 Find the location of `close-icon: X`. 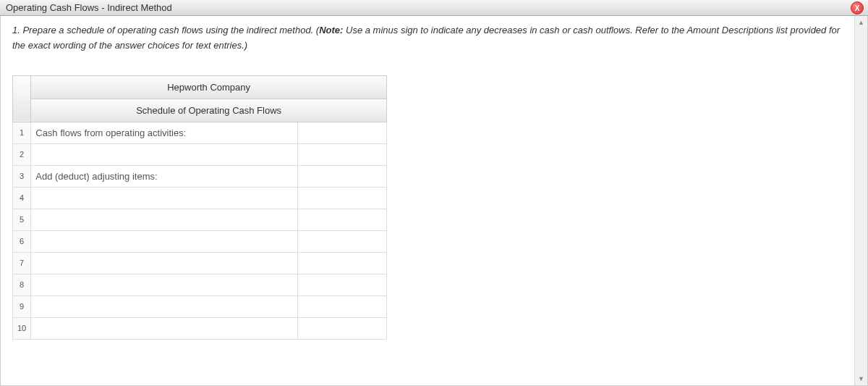

close-icon: X is located at coordinates (858, 9).